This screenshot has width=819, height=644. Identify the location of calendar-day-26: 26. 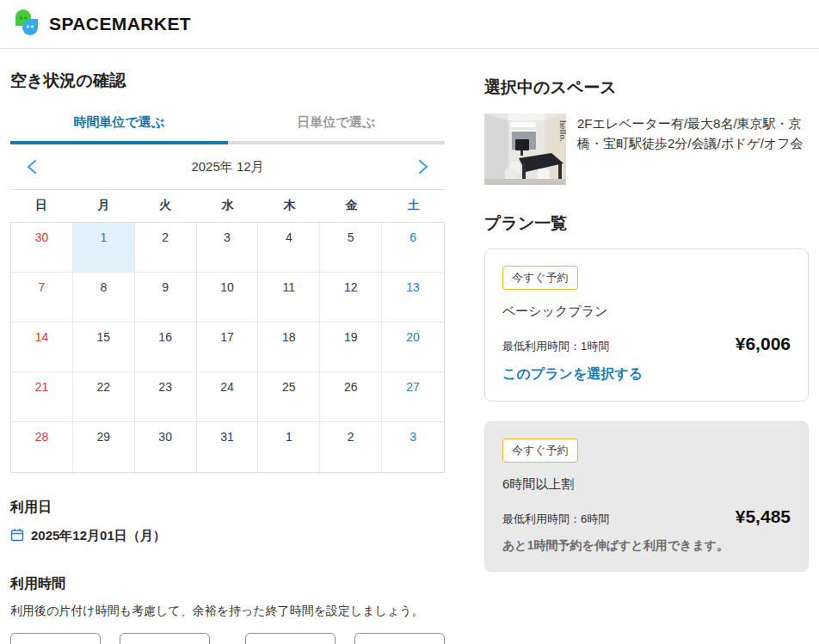
(351, 397).